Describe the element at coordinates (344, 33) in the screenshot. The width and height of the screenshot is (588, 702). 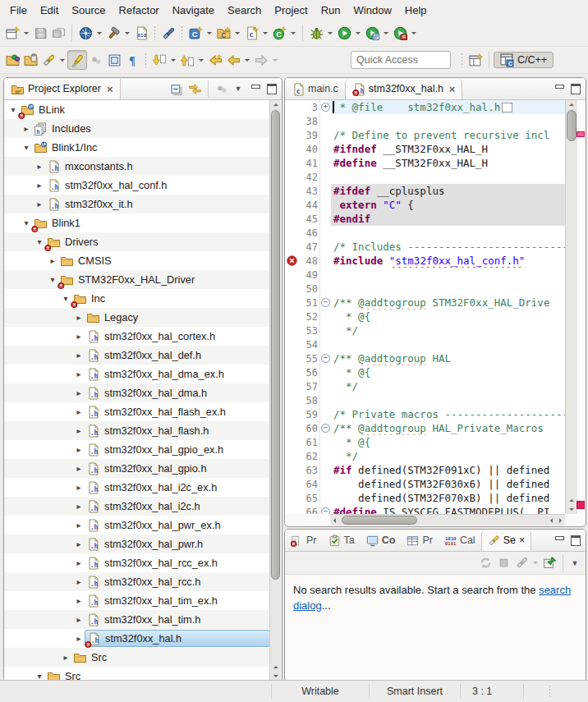
I see `run-button` at that location.